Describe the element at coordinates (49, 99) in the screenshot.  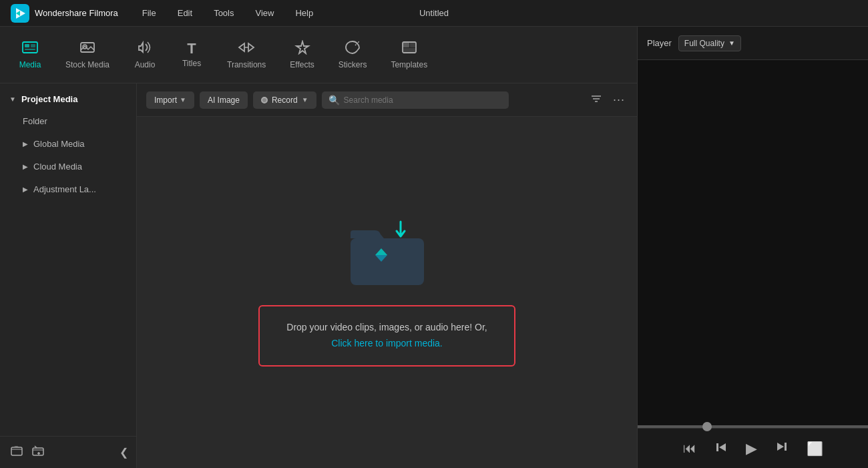
I see `project-media-label: Project Media` at that location.